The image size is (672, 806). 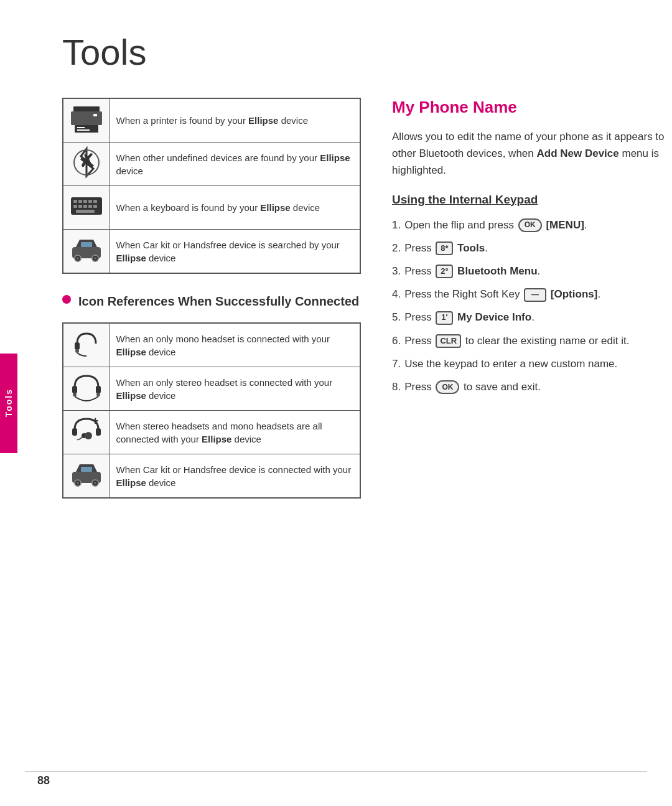 I want to click on bluetooth-icon: ✗, so click(x=86, y=162).